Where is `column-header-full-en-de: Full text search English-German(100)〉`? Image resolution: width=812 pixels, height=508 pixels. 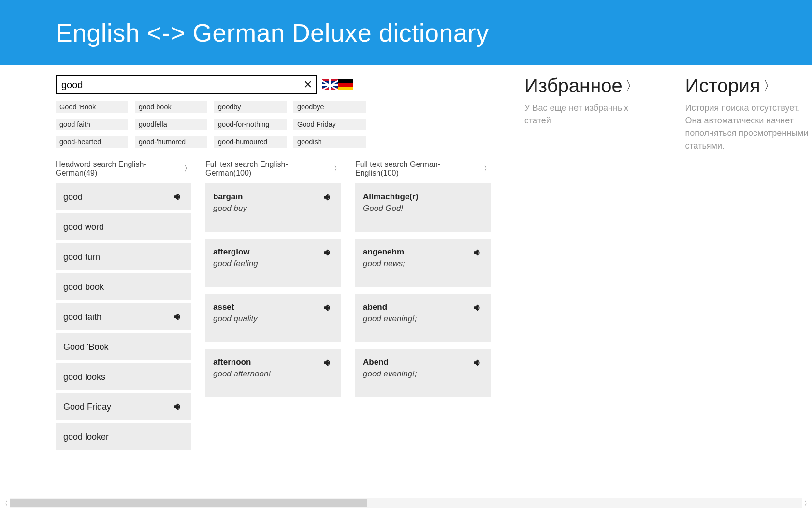 column-header-full-en-de: Full text search English-German(100)〉 is located at coordinates (273, 169).